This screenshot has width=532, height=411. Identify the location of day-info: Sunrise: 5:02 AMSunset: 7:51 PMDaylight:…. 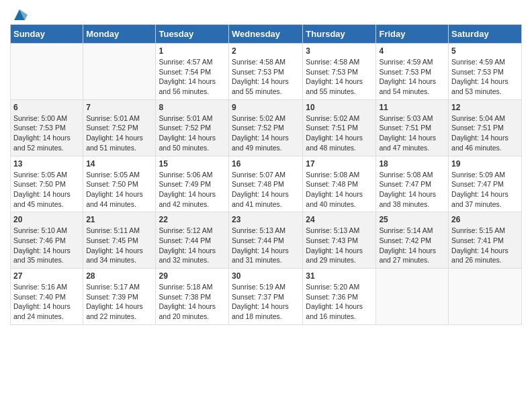
(339, 133).